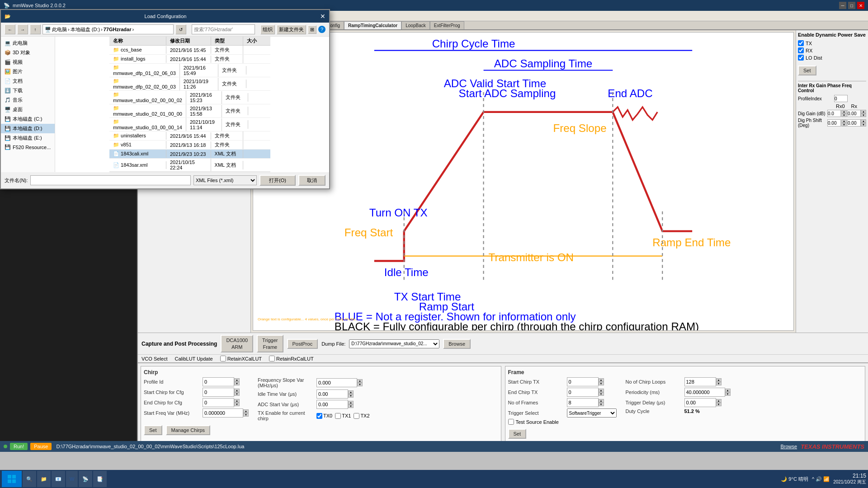 The image size is (868, 488). I want to click on col-header-size: 大小, so click(257, 41).